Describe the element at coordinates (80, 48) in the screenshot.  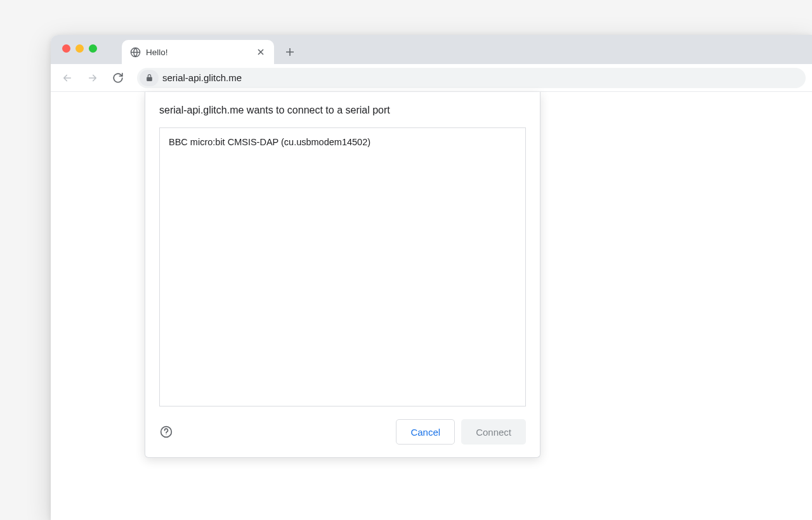
I see `window-controls` at that location.